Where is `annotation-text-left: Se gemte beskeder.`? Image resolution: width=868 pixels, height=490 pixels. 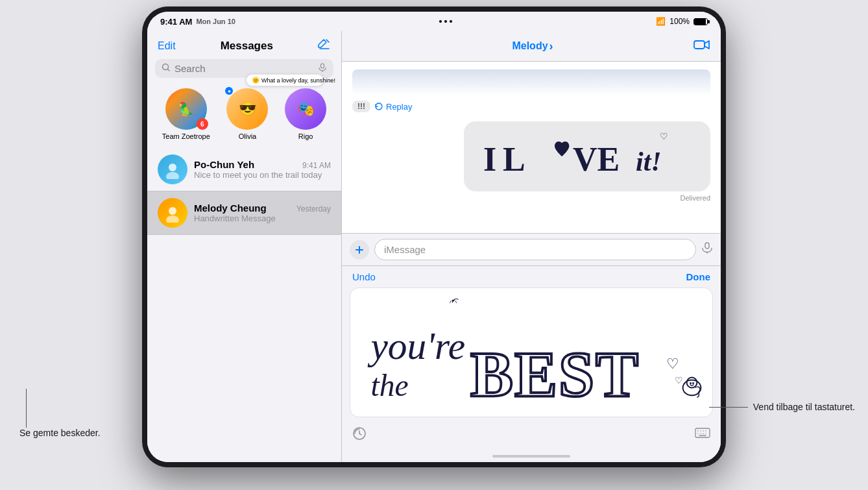 annotation-text-left: Se gemte beskeder. is located at coordinates (60, 433).